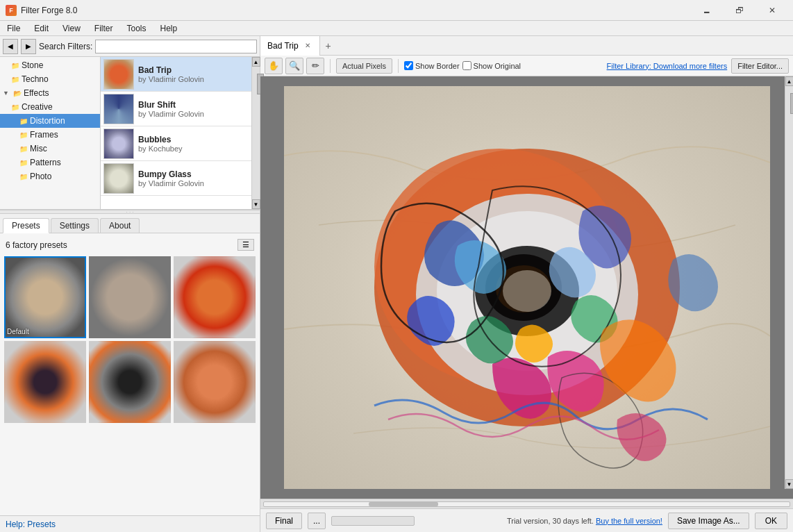  I want to click on trial-text: Trial version, 30 days left. Buy the ful…, so click(585, 521).